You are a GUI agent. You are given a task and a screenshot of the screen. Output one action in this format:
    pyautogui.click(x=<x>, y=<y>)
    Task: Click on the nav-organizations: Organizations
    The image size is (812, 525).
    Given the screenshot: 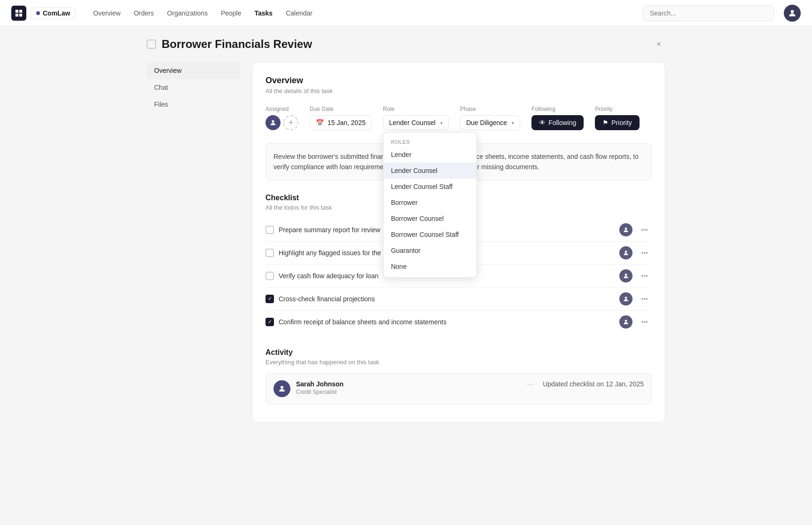 What is the action you would take?
    pyautogui.click(x=187, y=13)
    